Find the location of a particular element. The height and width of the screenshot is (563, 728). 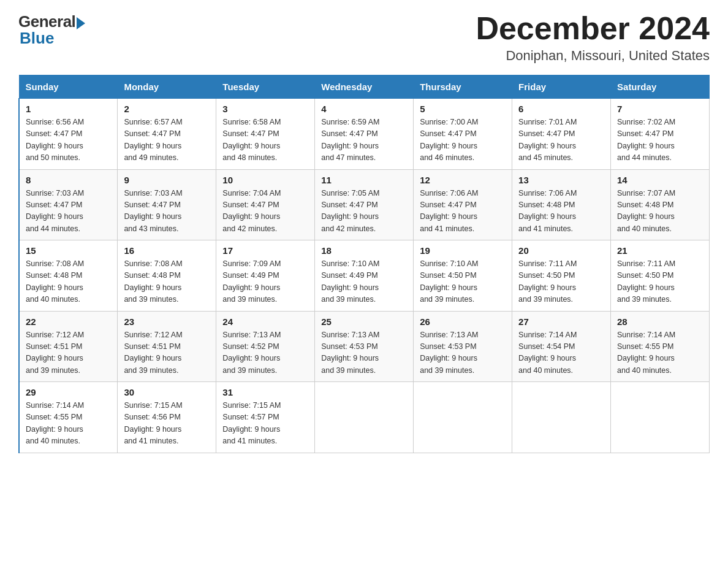

day-number: 6 is located at coordinates (561, 109).